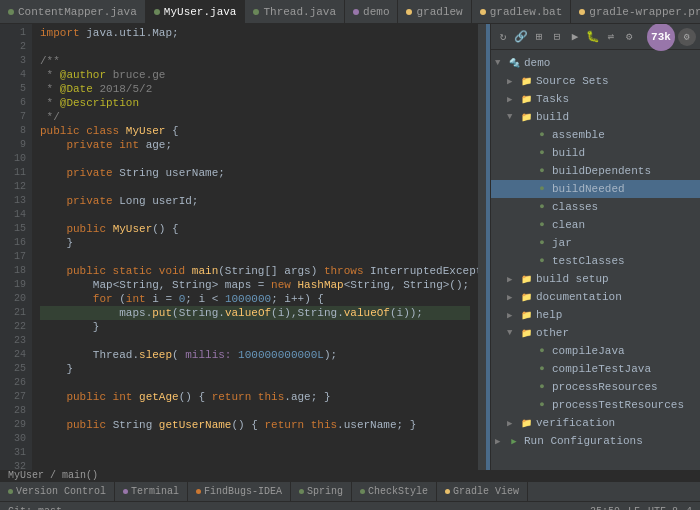 The height and width of the screenshot is (510, 700). What do you see at coordinates (58, 492) in the screenshot?
I see `tab-version-control: Version Control` at bounding box center [58, 492].